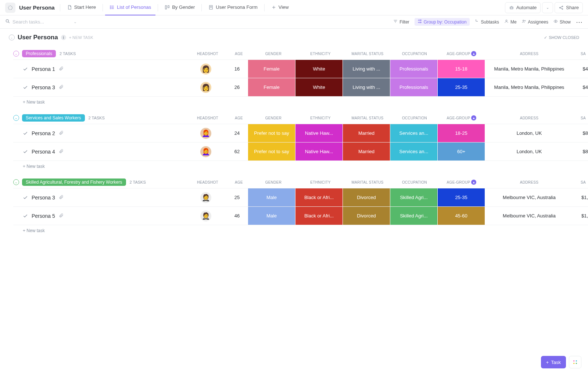 The height and width of the screenshot is (375, 588). I want to click on collapse-toggle: ⌄, so click(12, 37).